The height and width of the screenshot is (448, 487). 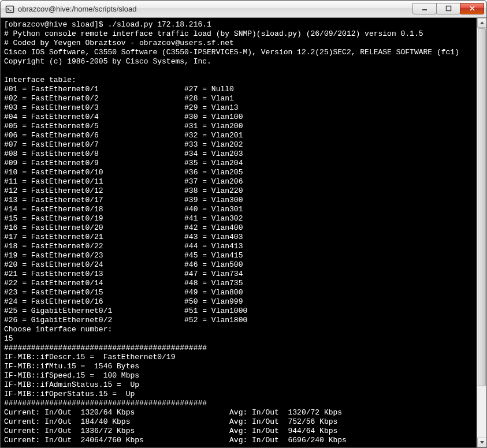 What do you see at coordinates (482, 233) in the screenshot?
I see `scrollbar-vertical` at bounding box center [482, 233].